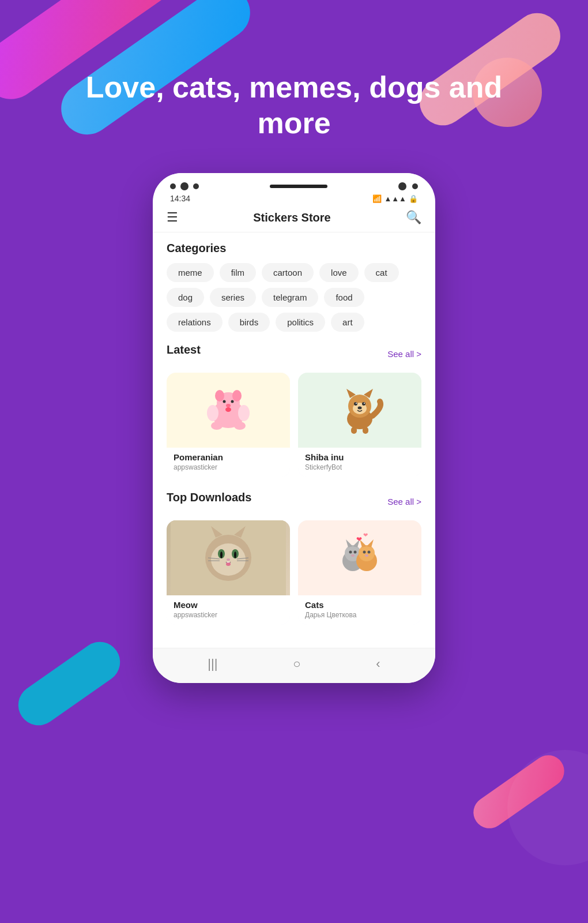  What do you see at coordinates (294, 182) in the screenshot?
I see `phone-top-decoration` at bounding box center [294, 182].